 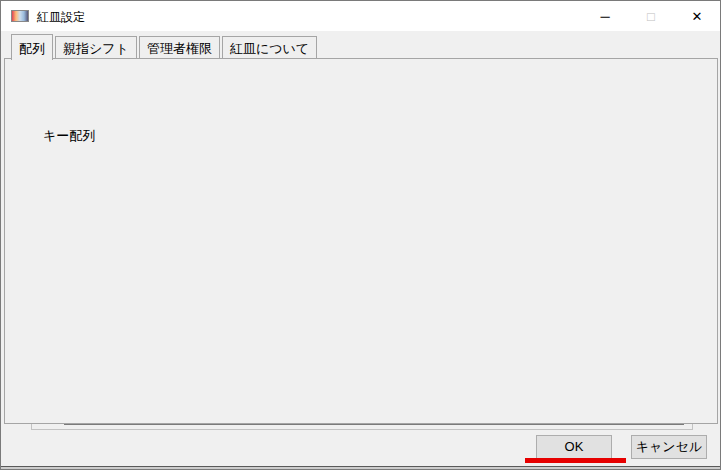 I want to click on window-title: 紅皿設定, so click(x=61, y=18).